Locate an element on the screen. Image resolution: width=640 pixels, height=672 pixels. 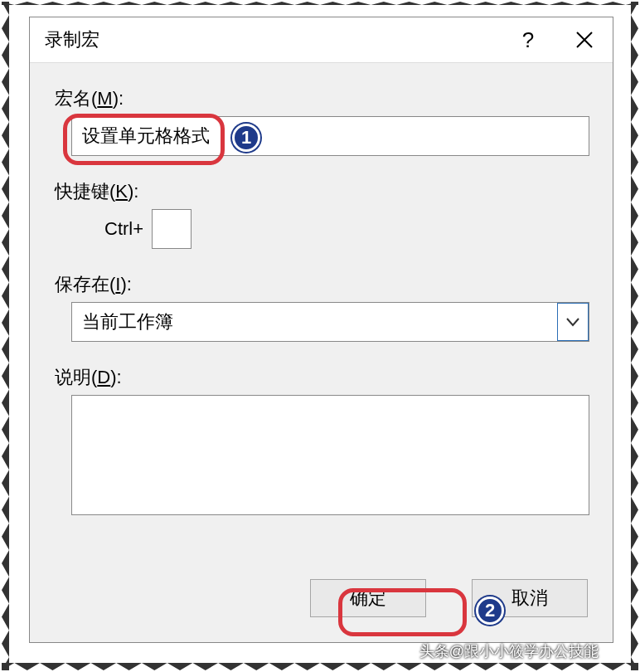
save-in-value: 当前工作簿 is located at coordinates (315, 322).